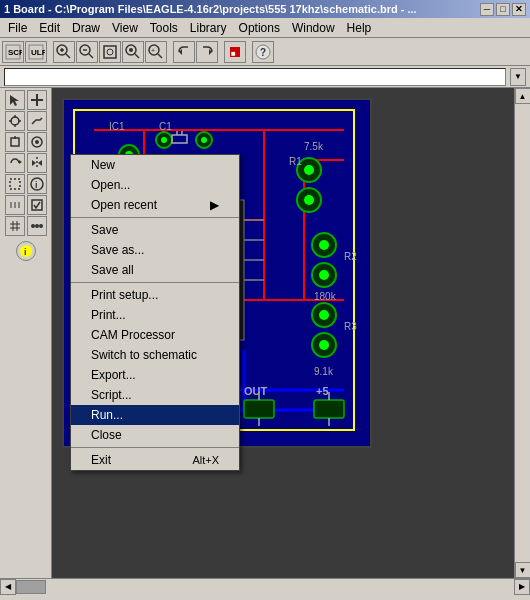  I want to click on svg-text: i, so click(26, 252).